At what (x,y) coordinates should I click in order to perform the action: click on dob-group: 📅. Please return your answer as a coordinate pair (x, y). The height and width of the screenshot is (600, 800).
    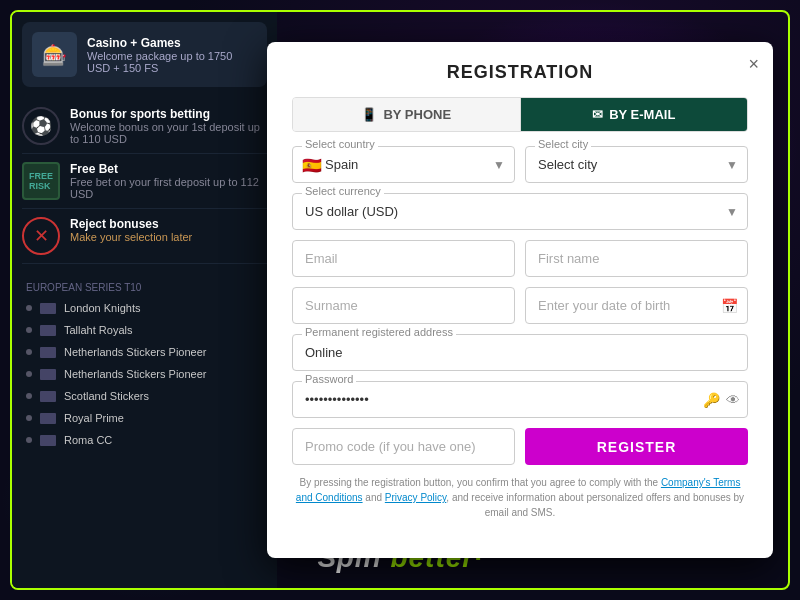
    Looking at the image, I should click on (636, 306).